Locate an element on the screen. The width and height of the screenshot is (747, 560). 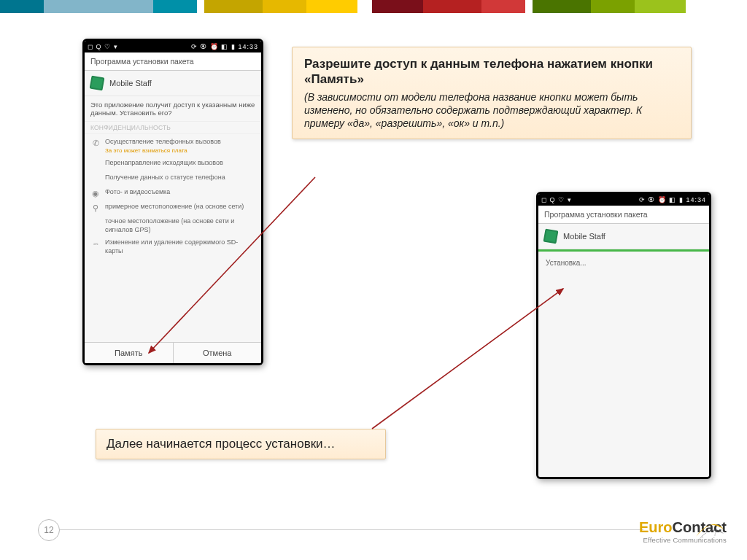
page-number: 12 is located at coordinates (49, 530).